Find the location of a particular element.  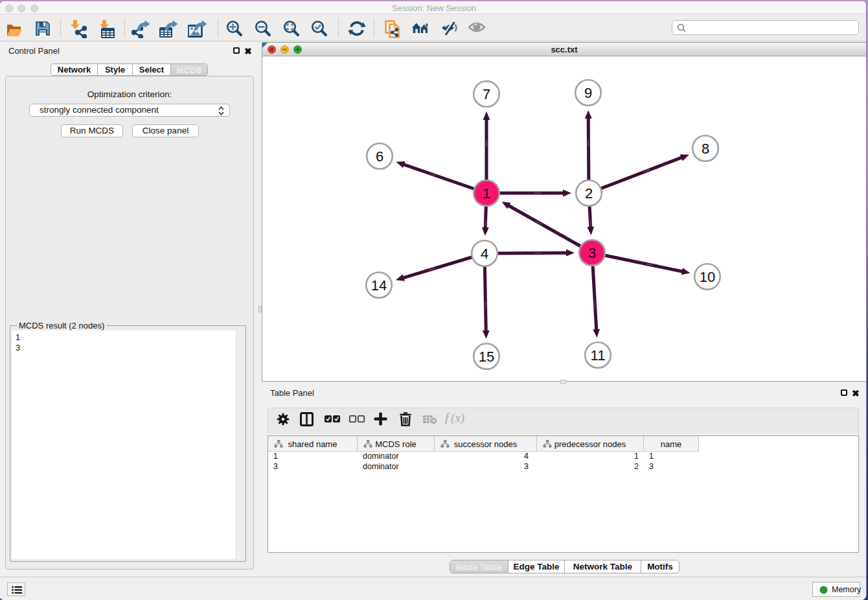

svg-text: 14 is located at coordinates (379, 285).